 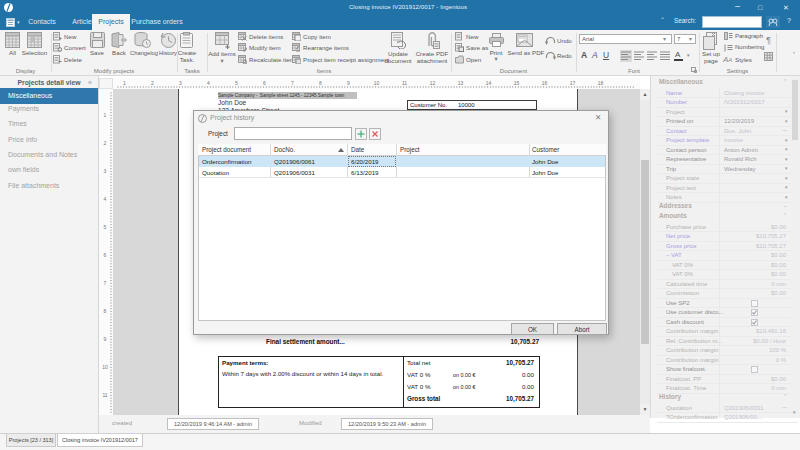 What do you see at coordinates (545, 83) in the screenshot?
I see `svg-text: 16` at bounding box center [545, 83].